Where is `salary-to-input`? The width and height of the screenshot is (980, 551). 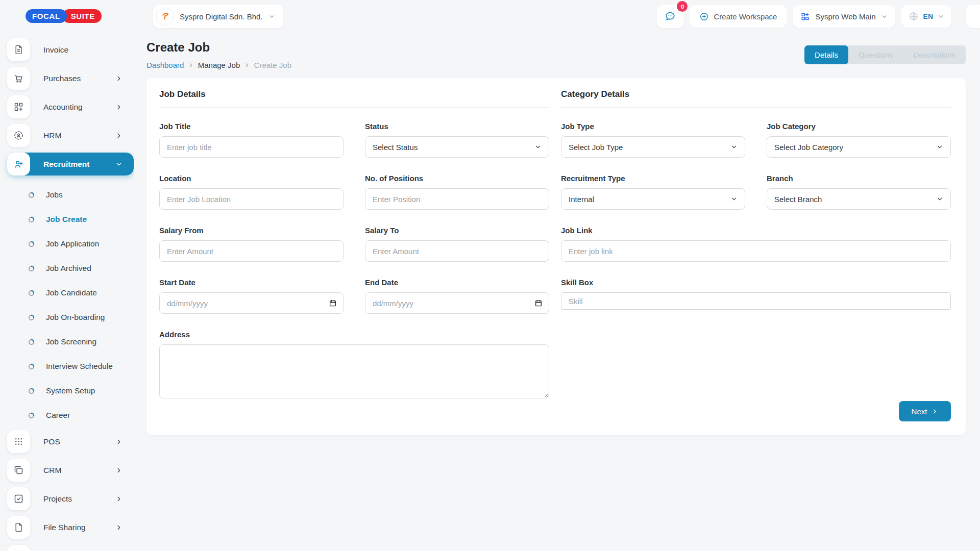 salary-to-input is located at coordinates (457, 251).